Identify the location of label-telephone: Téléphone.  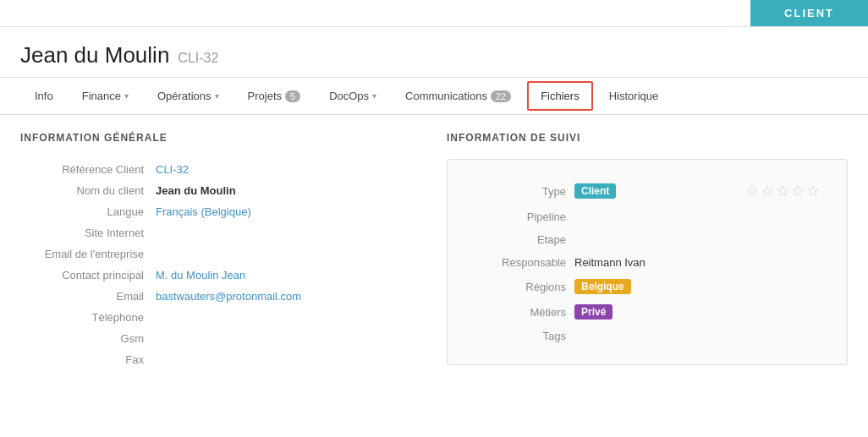
(88, 318).